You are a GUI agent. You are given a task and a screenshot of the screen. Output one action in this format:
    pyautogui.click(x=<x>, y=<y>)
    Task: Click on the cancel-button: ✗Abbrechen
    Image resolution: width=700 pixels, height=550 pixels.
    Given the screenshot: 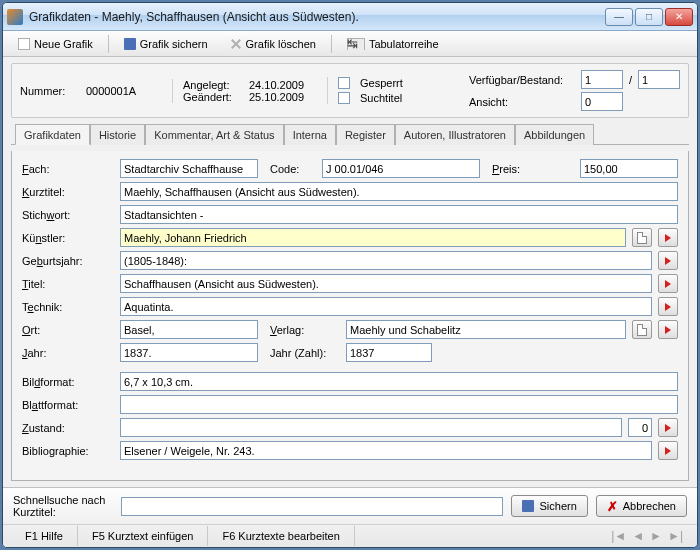 What is the action you would take?
    pyautogui.click(x=642, y=506)
    